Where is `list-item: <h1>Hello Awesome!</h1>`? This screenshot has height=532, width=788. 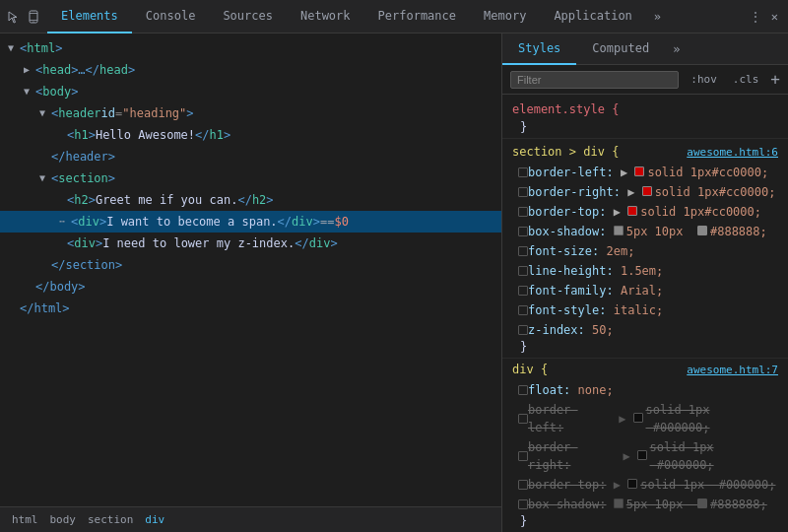
list-item: <h1>Hello Awesome!</h1> is located at coordinates (250, 135).